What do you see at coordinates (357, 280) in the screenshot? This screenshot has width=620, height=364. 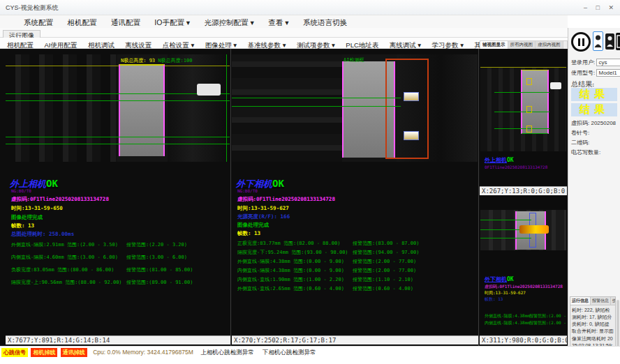 I see `measurement-row: 内侧直线-直线:1.90mm 范围:(1.00 - 2.20) 报警范围:(1.…` at bounding box center [357, 280].